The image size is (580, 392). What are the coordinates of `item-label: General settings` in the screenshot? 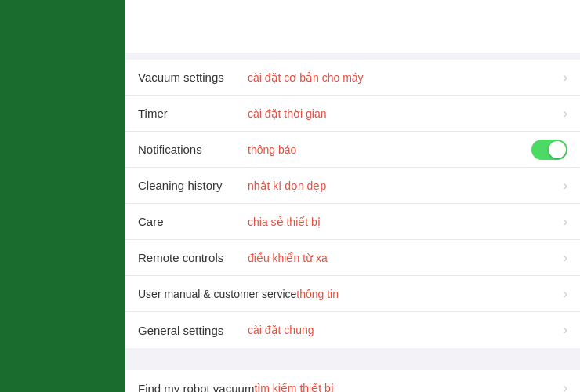 It's located at (193, 331).